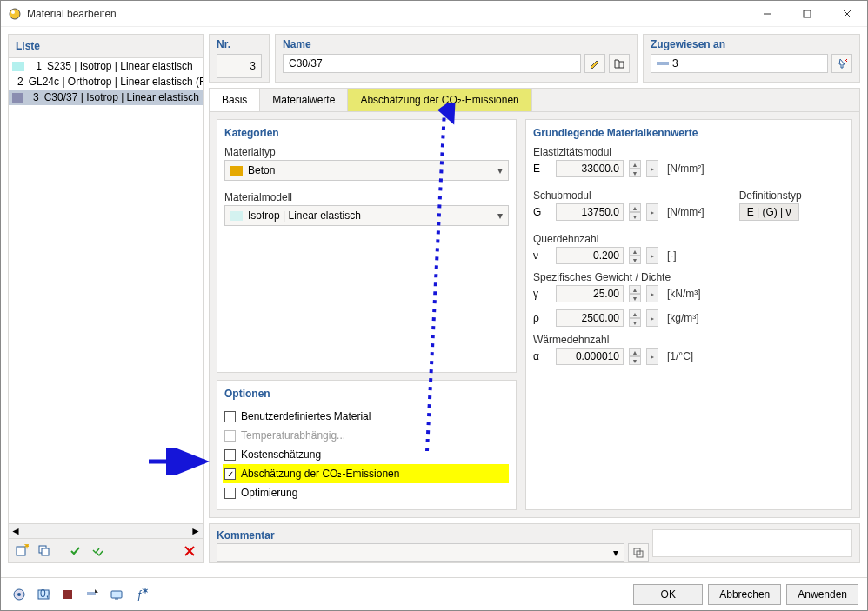 Image resolution: width=868 pixels, height=611 pixels. I want to click on name-input, so click(431, 63).